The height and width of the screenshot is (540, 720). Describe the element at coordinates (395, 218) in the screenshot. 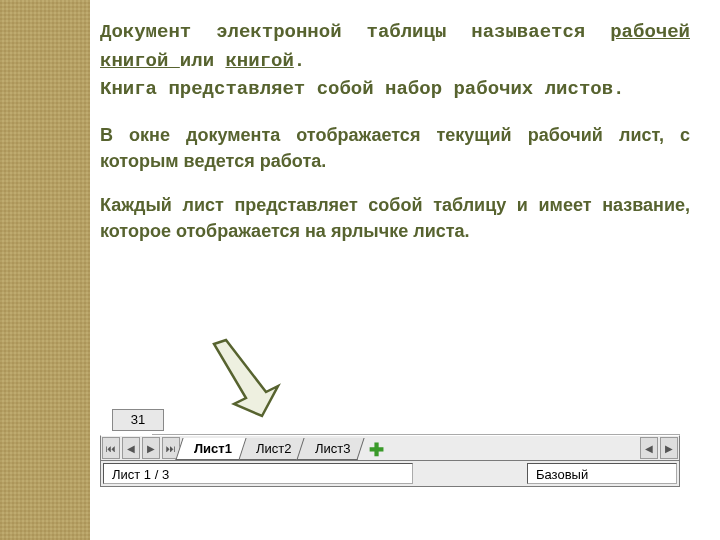

I see `paragraph-3: Каждый лист представляет собой таблицу и…` at that location.